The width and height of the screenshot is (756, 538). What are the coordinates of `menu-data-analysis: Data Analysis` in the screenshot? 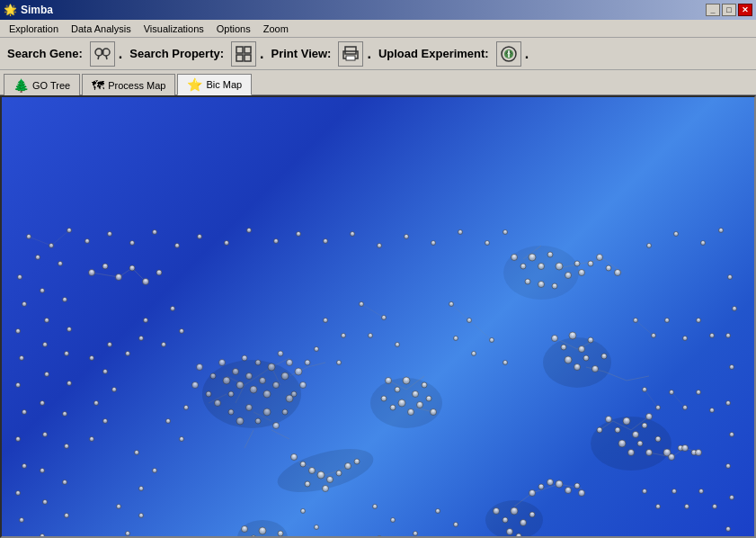 It's located at (101, 29).